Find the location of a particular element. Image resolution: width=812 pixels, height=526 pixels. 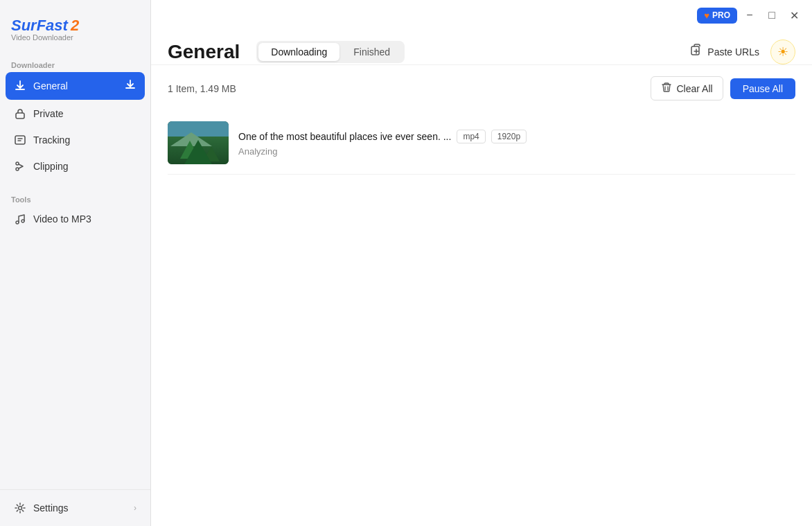

settings-icon is located at coordinates (20, 508).